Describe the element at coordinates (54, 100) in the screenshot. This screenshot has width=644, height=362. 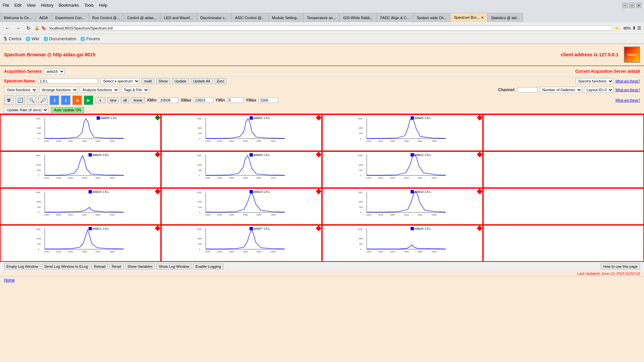
I see `info-icon-btn: ℹ` at that location.